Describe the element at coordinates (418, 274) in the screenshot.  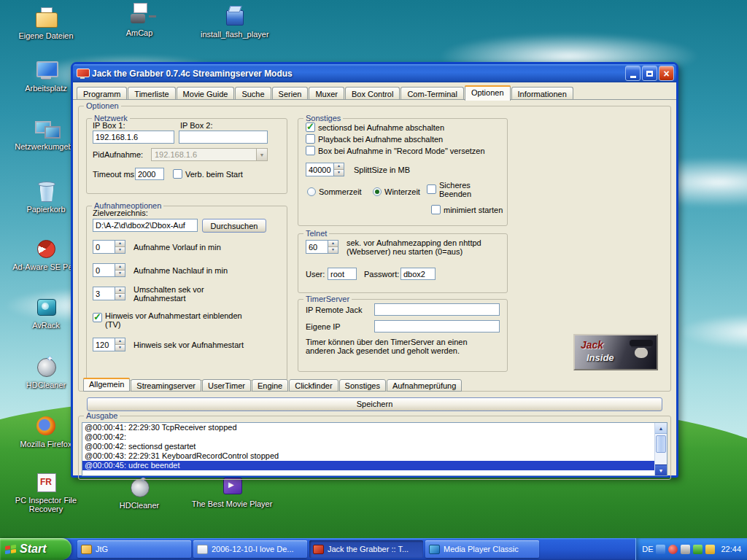
I see `passwort-input` at that location.